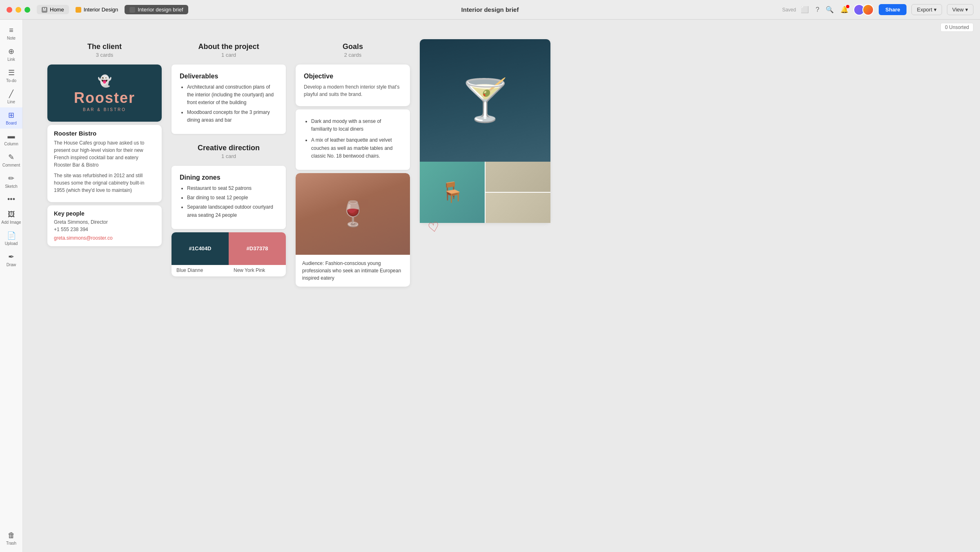 This screenshot has height=552, width=980. Describe the element at coordinates (229, 156) in the screenshot. I see `creative-direction-count: 1 card` at that location.